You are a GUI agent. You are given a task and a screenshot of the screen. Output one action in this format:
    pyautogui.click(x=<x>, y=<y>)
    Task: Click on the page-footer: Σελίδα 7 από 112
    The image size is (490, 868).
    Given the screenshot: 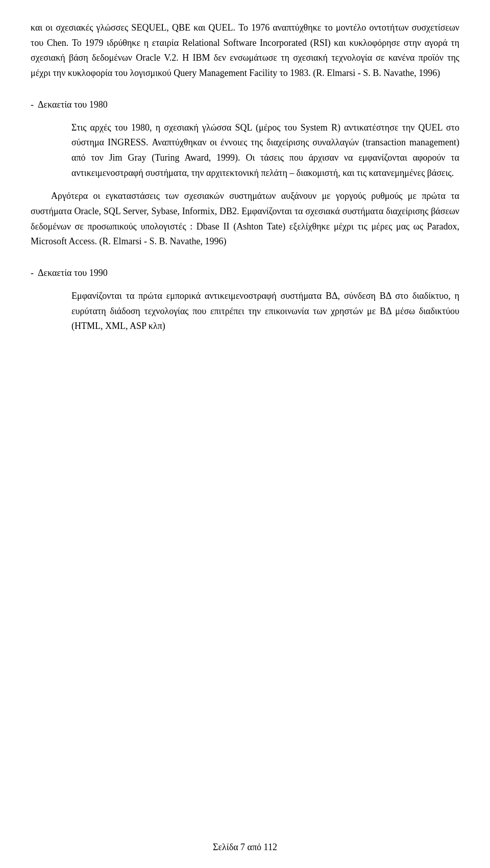 What is the action you would take?
    pyautogui.click(x=245, y=848)
    